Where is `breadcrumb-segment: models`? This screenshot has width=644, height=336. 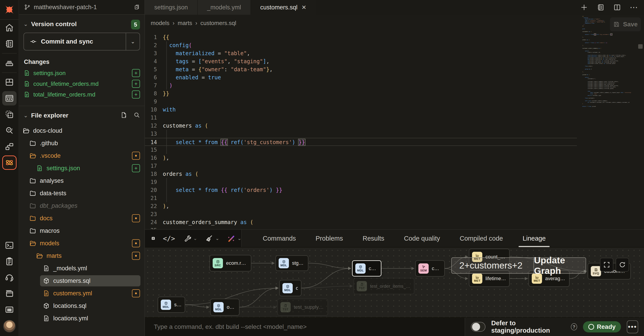
breadcrumb-segment: models is located at coordinates (160, 23).